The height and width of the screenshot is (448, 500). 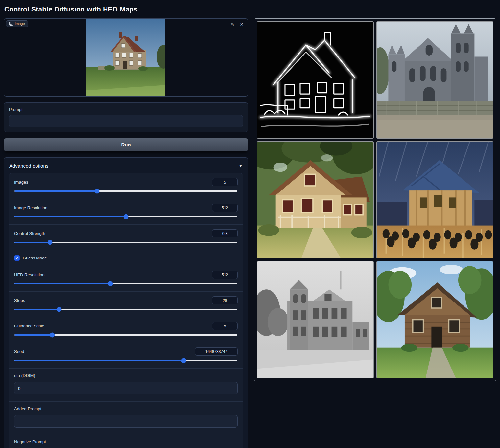 What do you see at coordinates (126, 237) in the screenshot?
I see `slider-control-strength: Control Strength` at bounding box center [126, 237].